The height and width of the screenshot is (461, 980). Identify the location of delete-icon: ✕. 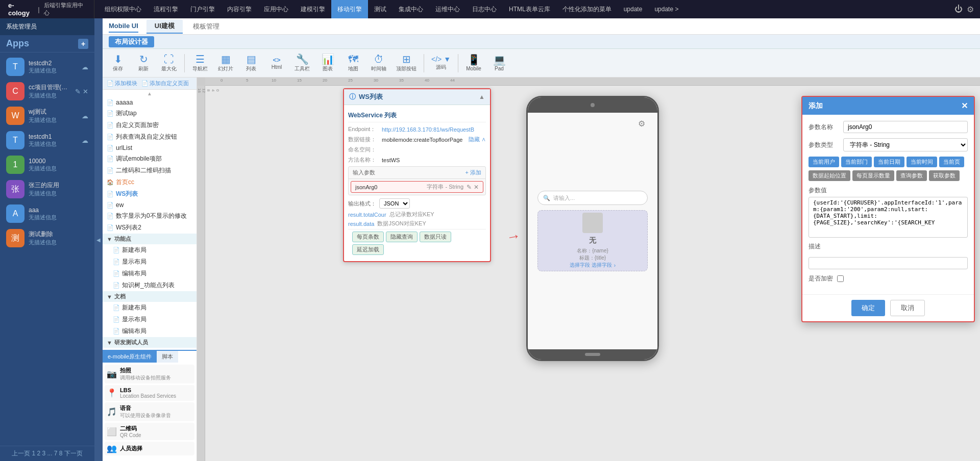
(86, 92).